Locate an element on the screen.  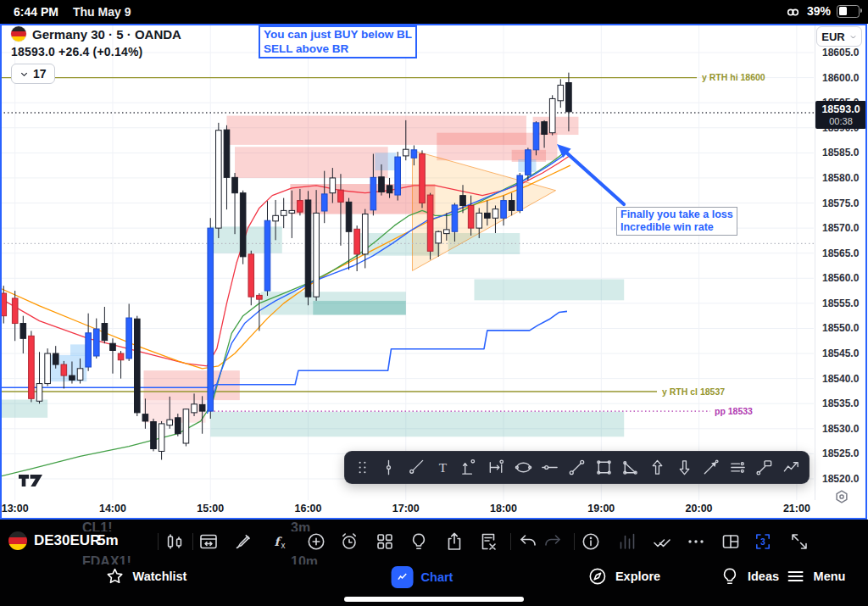
tradingview-logo-icon is located at coordinates (31, 481).